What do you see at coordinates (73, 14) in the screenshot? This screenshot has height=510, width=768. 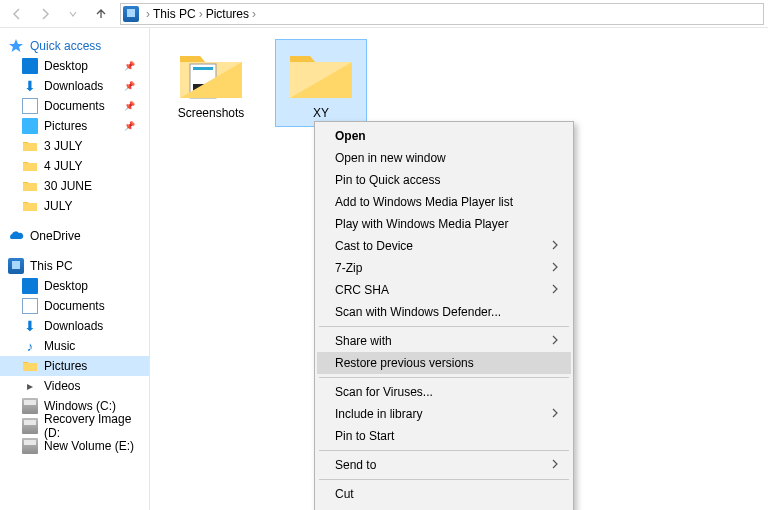 I see `nav-recent-dropdown` at bounding box center [73, 14].